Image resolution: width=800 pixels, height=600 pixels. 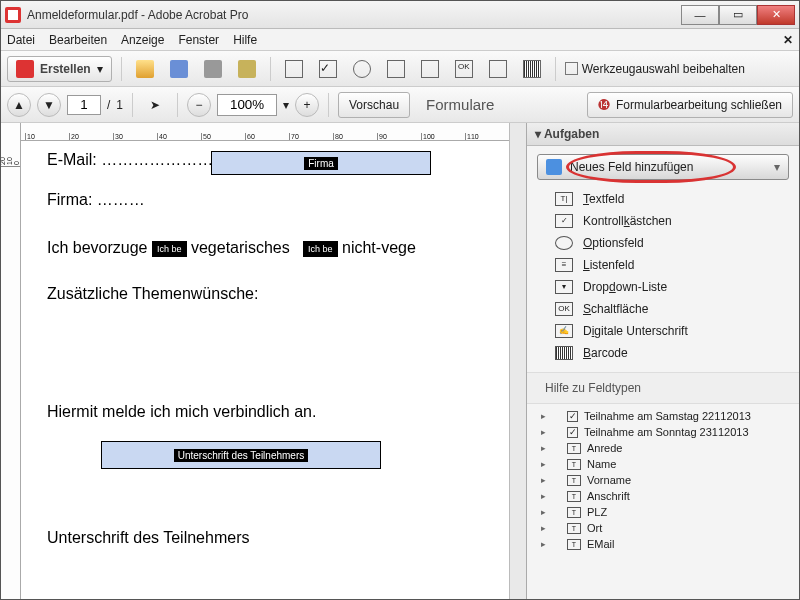 I want to click on window-title: Anmeldeformular.pdf - Adobe Acrobat Pro, so click(x=354, y=15).